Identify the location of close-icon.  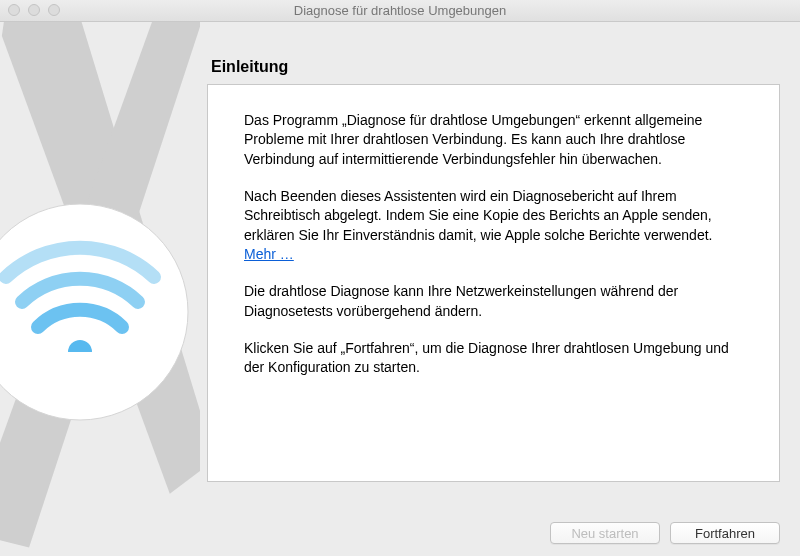
(14, 10).